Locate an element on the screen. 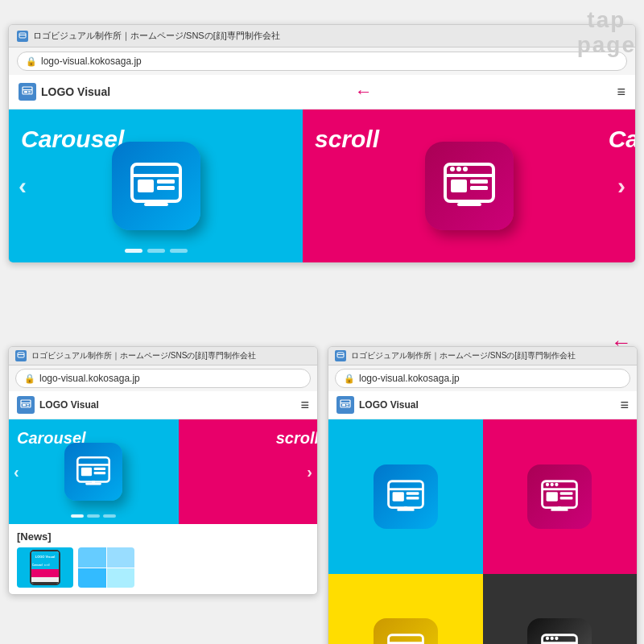  top-browser-favicon is located at coordinates (23, 36).